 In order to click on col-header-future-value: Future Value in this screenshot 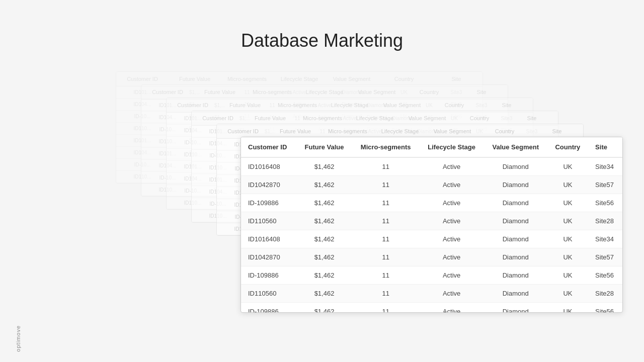, I will do `click(324, 147)`.